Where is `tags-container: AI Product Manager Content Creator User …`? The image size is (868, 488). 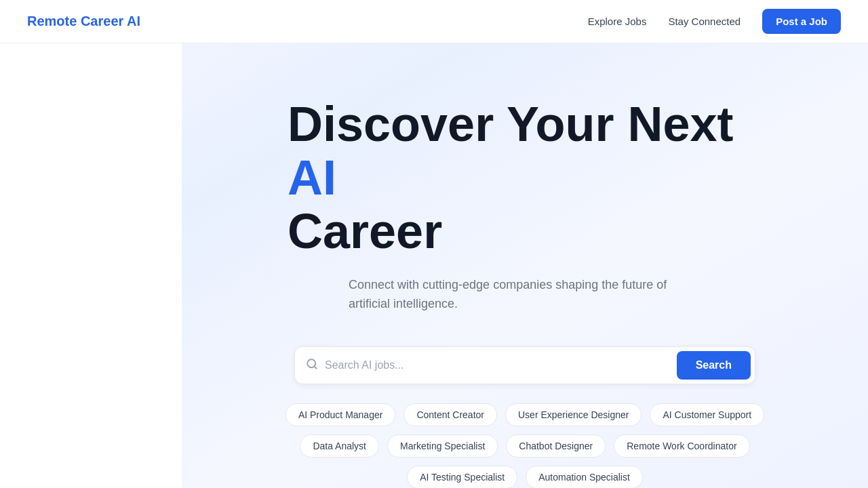
tags-container: AI Product Manager Content Creator User … is located at coordinates (525, 446).